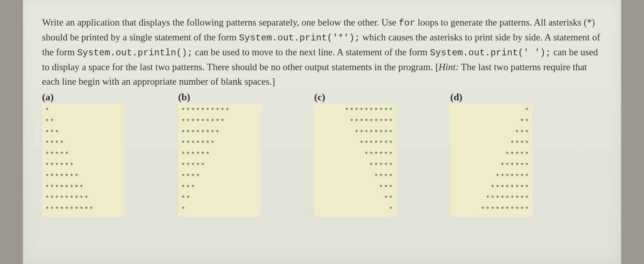  What do you see at coordinates (449, 67) in the screenshot?
I see `question-hint-label: Hint:` at bounding box center [449, 67].